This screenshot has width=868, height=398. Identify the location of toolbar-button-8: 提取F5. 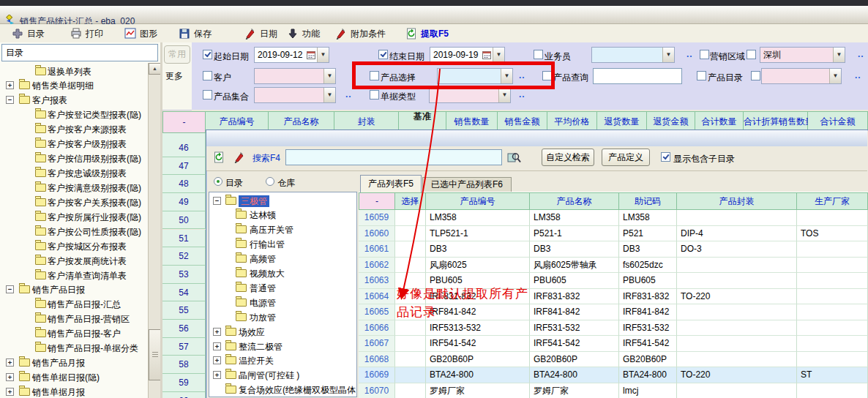
(427, 34).